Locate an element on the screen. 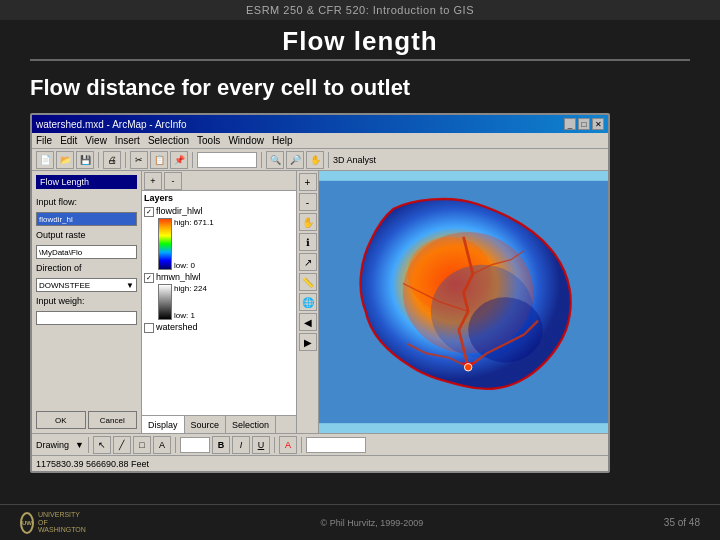  university-logo: UW UNIVERSITY OF WASHINGTON is located at coordinates (50, 523).